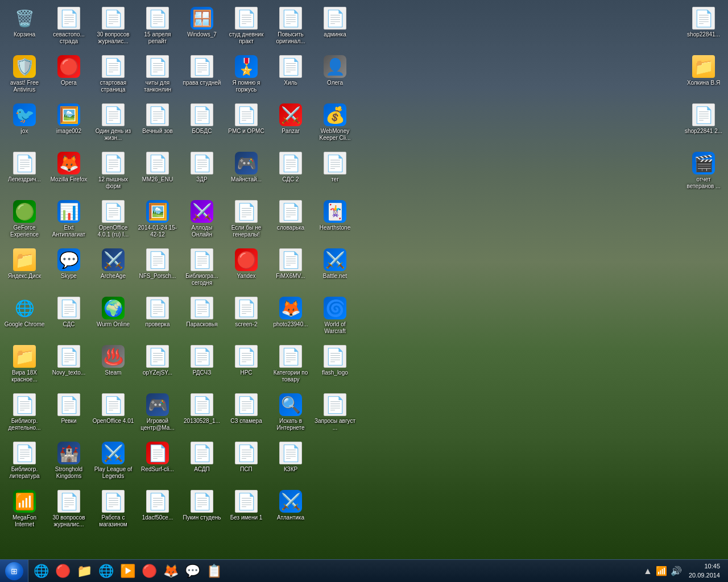  What do you see at coordinates (202, 415) in the screenshot?
I see `desktop-icon-20130528: 📄20130528_1...` at bounding box center [202, 415].